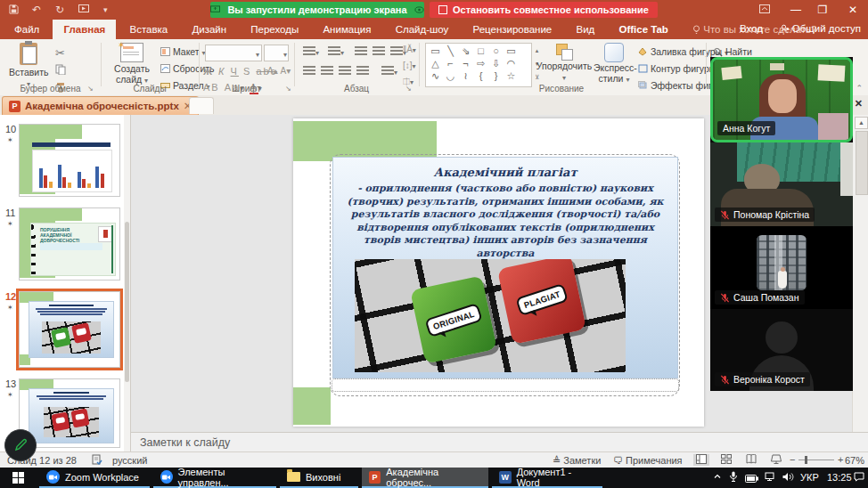 The height and width of the screenshot is (488, 868). Describe the element at coordinates (422, 29) in the screenshot. I see `tab-slideshow: Слайд-шоу` at that location.